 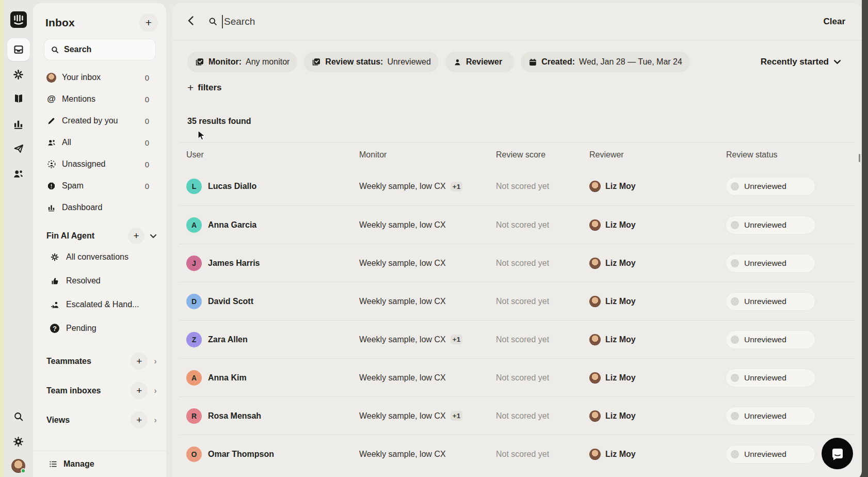 What do you see at coordinates (139, 420) in the screenshot?
I see `views-add-button: +` at bounding box center [139, 420].